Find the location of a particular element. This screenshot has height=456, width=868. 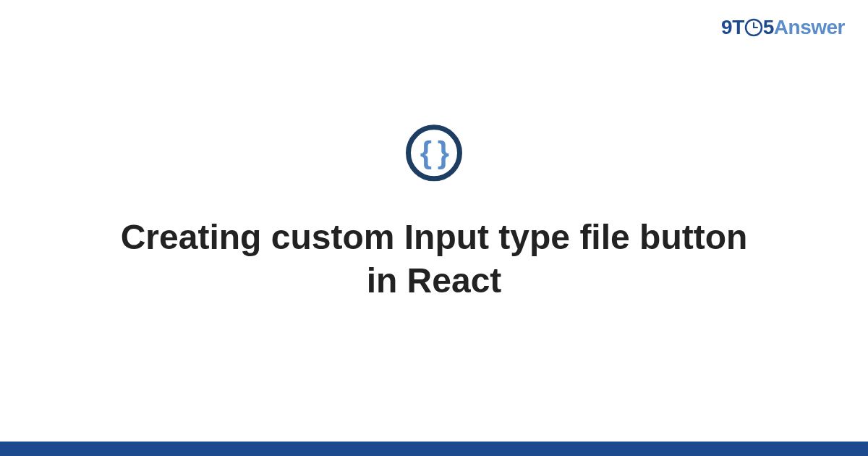

logo-text-9t: 9T is located at coordinates (733, 28).